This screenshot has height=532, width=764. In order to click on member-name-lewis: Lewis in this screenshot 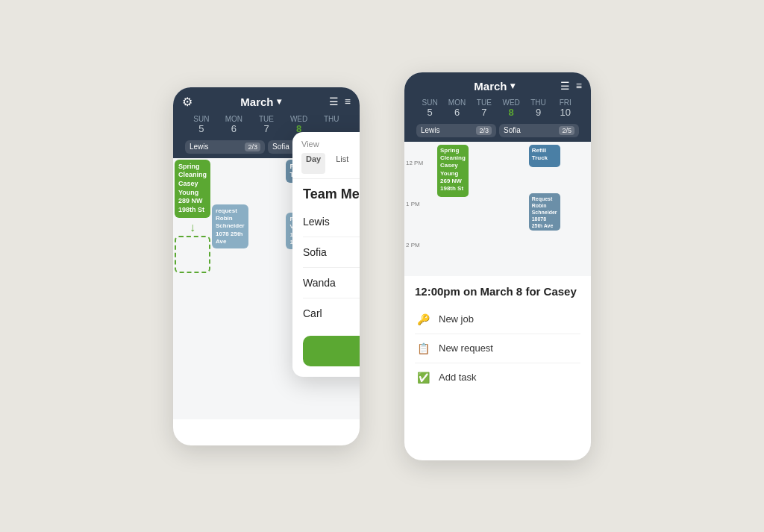, I will do `click(316, 222)`.